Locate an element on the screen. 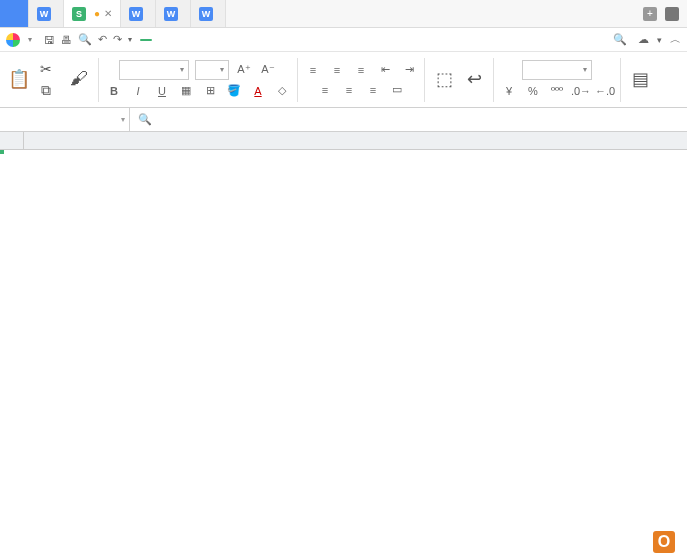  app-logo-icon is located at coordinates (13, 40).